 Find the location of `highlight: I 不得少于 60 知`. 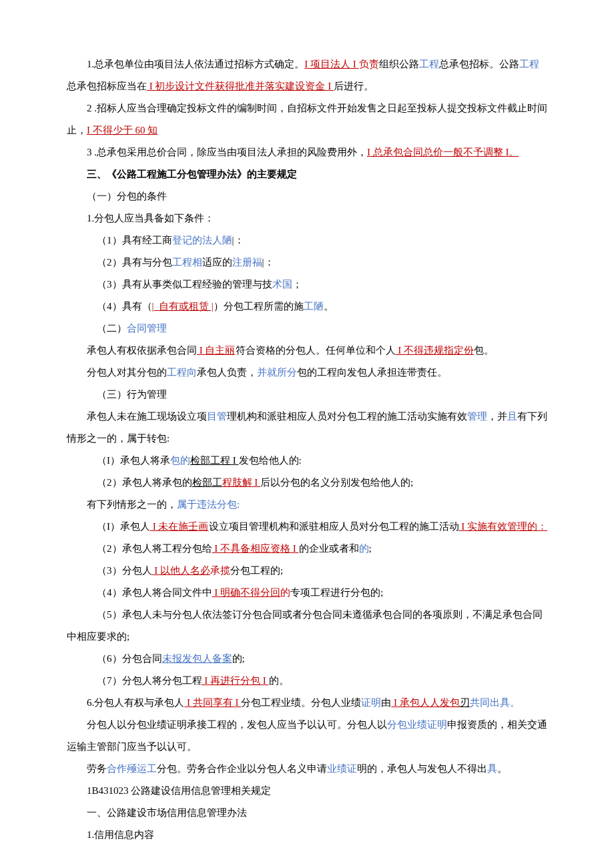

highlight: I 不得少于 60 知 is located at coordinates (122, 130).